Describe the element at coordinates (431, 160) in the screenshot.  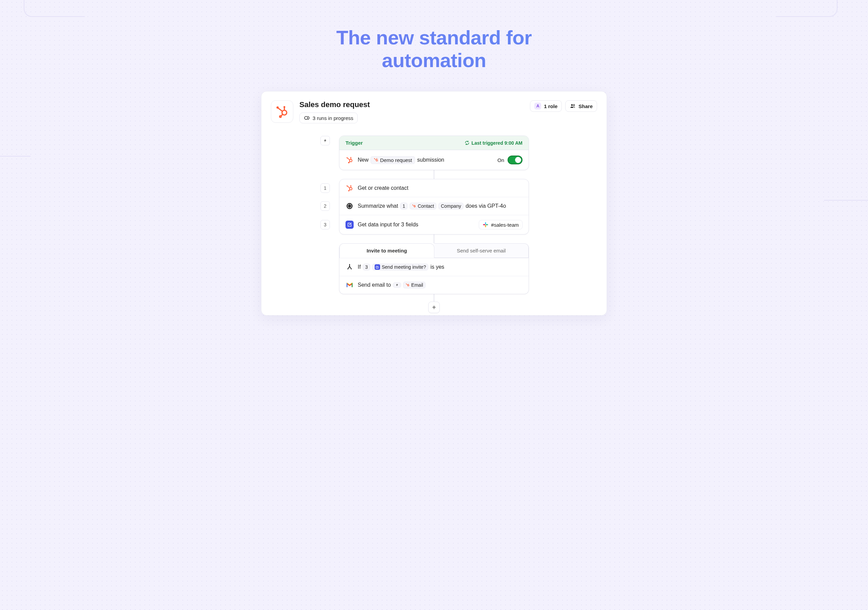
I see `trigger-text-suffix: submission` at that location.